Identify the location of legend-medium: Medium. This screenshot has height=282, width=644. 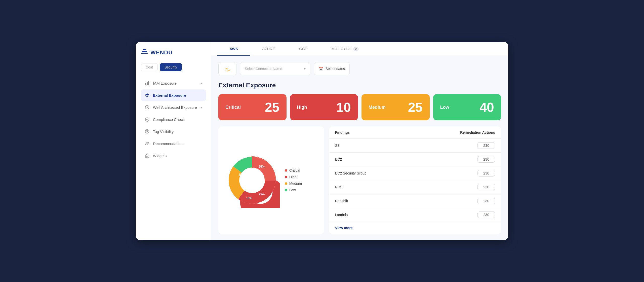
(293, 184).